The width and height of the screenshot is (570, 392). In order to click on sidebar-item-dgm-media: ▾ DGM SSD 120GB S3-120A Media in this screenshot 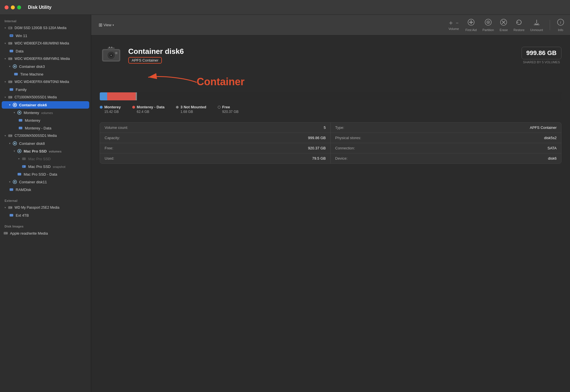, I will do `click(46, 28)`.